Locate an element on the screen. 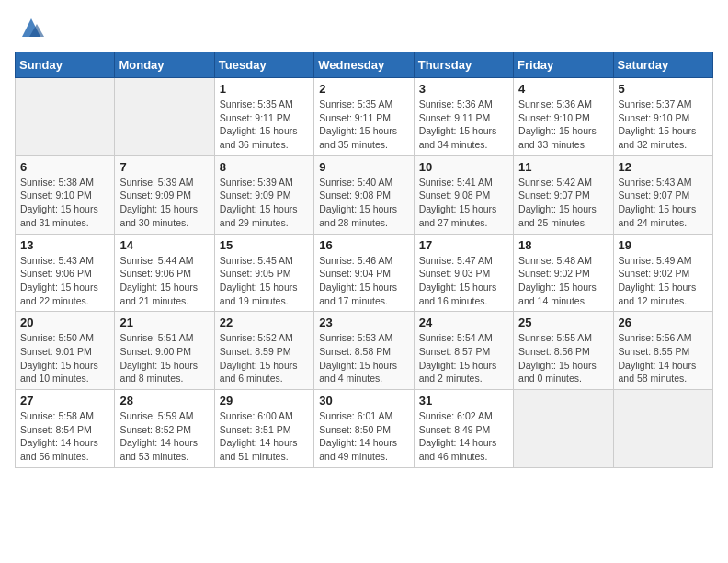  day-cell: 27Sunrise: 5:58 AM Sunset: 8:54 PM Dayli… is located at coordinates (65, 429).